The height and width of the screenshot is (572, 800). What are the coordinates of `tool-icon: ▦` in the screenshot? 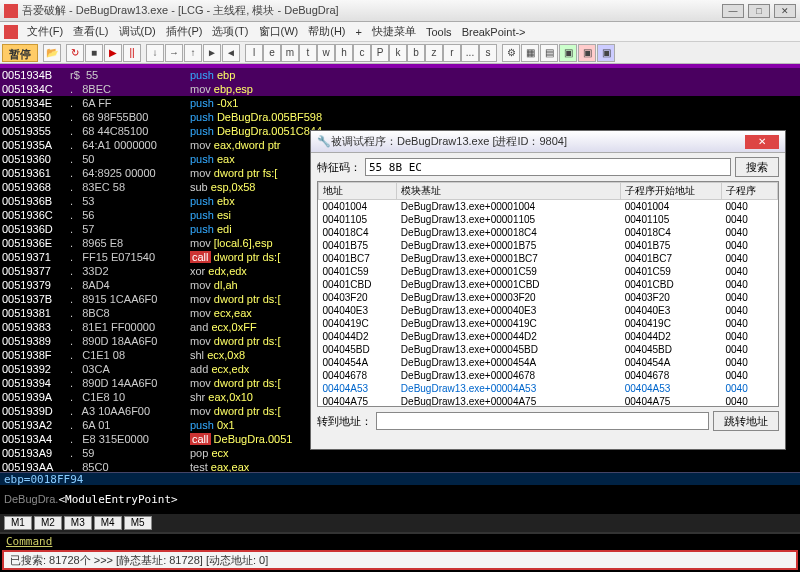 It's located at (530, 53).